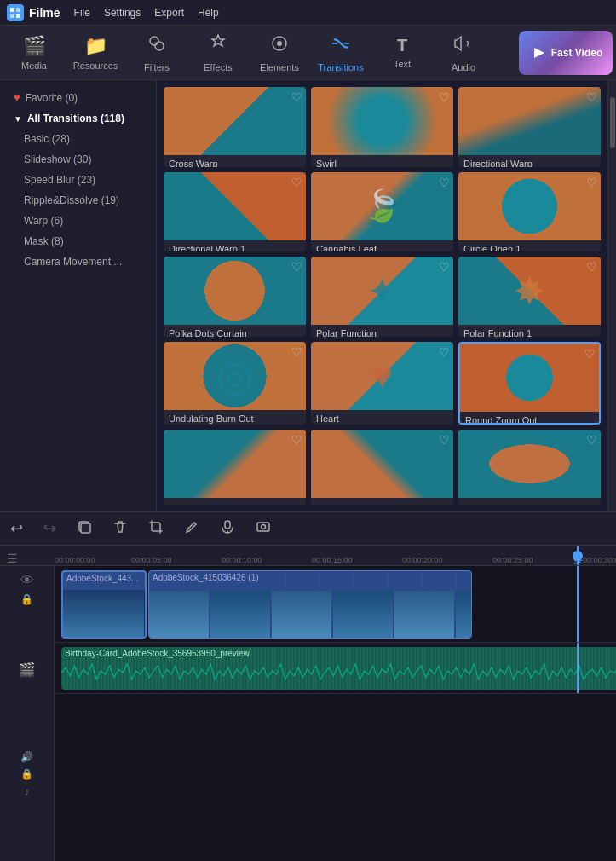 The width and height of the screenshot is (616, 861). I want to click on transition-undulating: ♡ Undulating Burn Out, so click(235, 384).